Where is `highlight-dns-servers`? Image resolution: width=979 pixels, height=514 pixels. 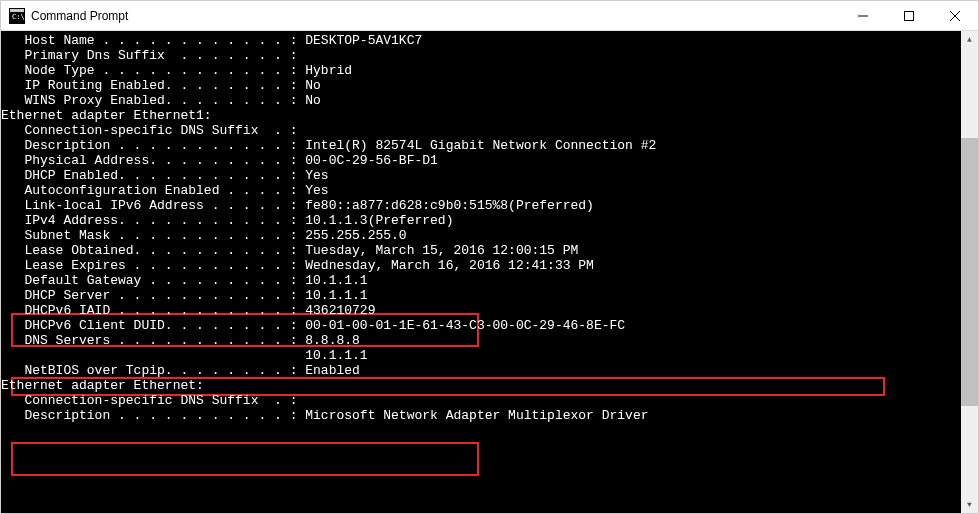
highlight-dns-servers is located at coordinates (245, 459).